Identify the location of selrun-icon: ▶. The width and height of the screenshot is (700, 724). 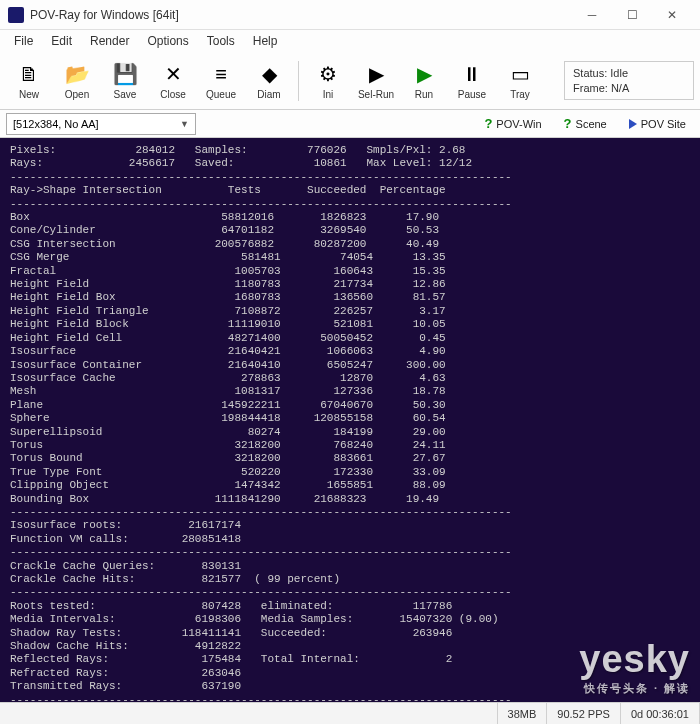
(376, 74).